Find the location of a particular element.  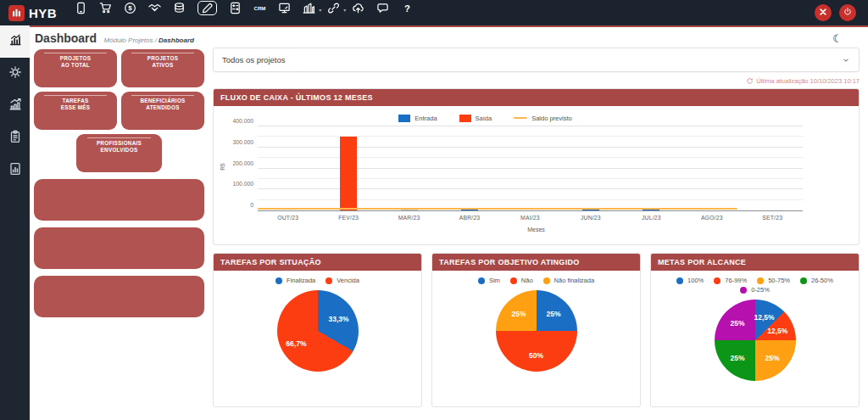

legend-label: 100% is located at coordinates (695, 280).